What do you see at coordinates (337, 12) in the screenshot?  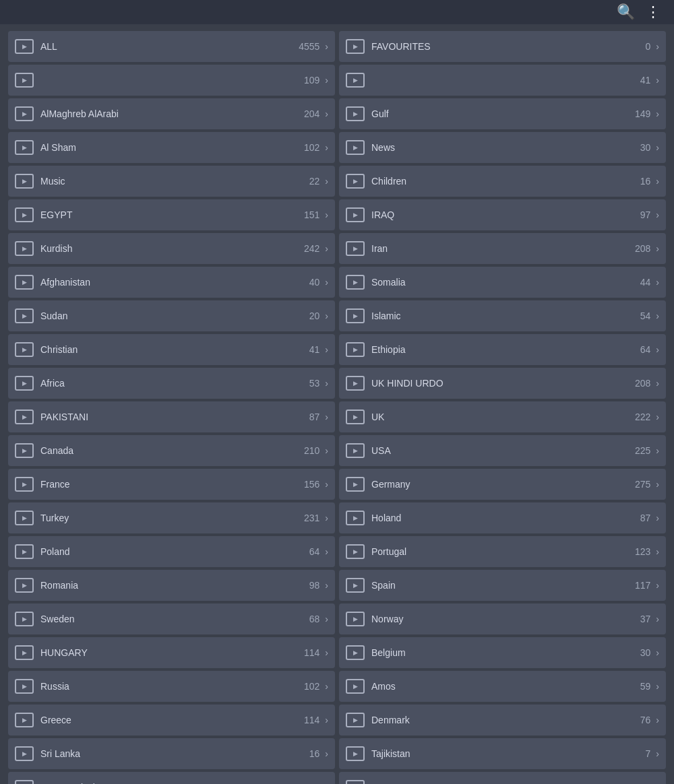 I see `header: 🔍 ⋮` at bounding box center [337, 12].